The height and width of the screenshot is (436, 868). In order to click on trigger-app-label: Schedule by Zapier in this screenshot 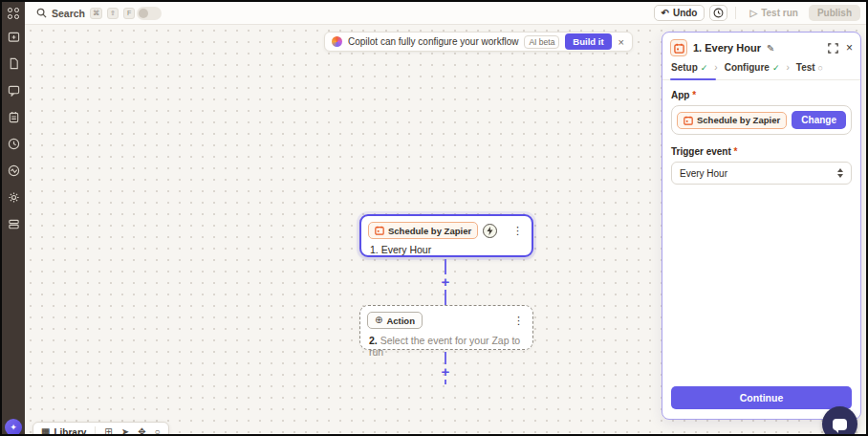, I will do `click(430, 231)`.